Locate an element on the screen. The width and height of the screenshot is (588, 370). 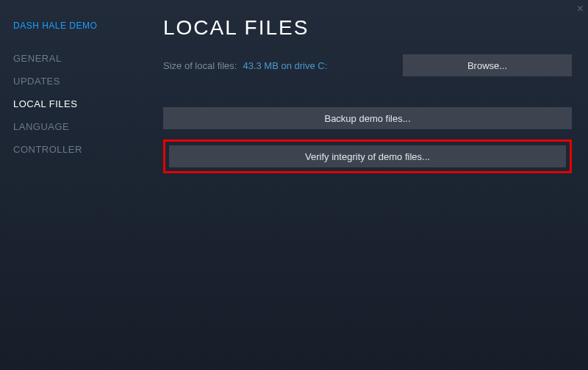
local-files-info-row: Size of local files: 43.3 MB on drive C:… is located at coordinates (368, 65).